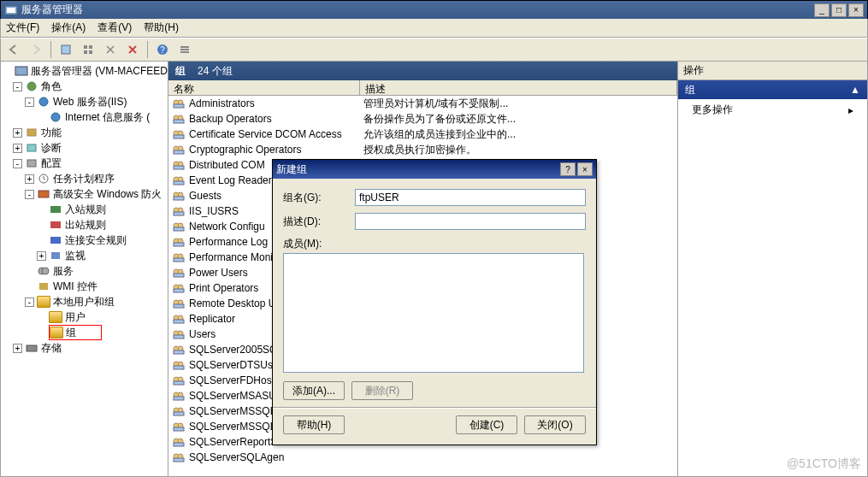 Image resolution: width=868 pixels, height=477 pixels. What do you see at coordinates (839, 10) in the screenshot?
I see `maximize-button: □` at bounding box center [839, 10].